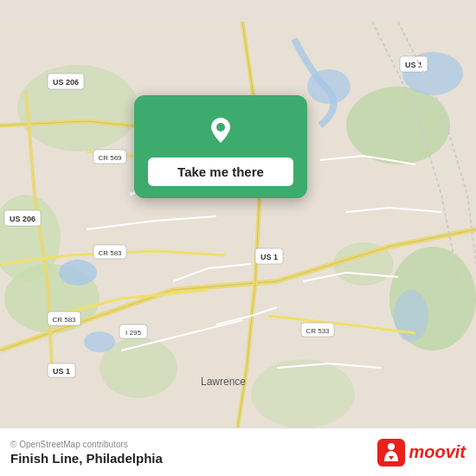 The height and width of the screenshot is (476, 476). Describe the element at coordinates (87, 459) in the screenshot. I see `location-name: Finish Line, Philadelphia` at that location.